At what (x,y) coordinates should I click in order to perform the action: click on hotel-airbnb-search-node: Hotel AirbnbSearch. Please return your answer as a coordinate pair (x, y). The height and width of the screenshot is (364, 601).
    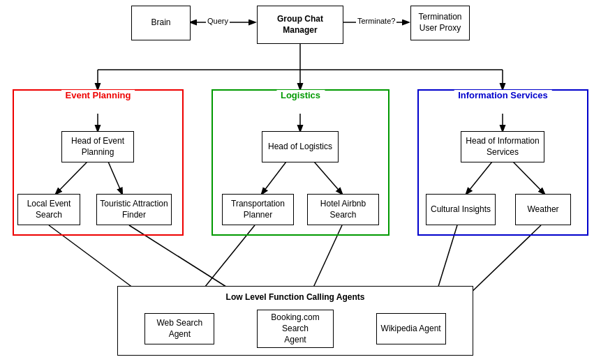
    Looking at the image, I should click on (343, 209).